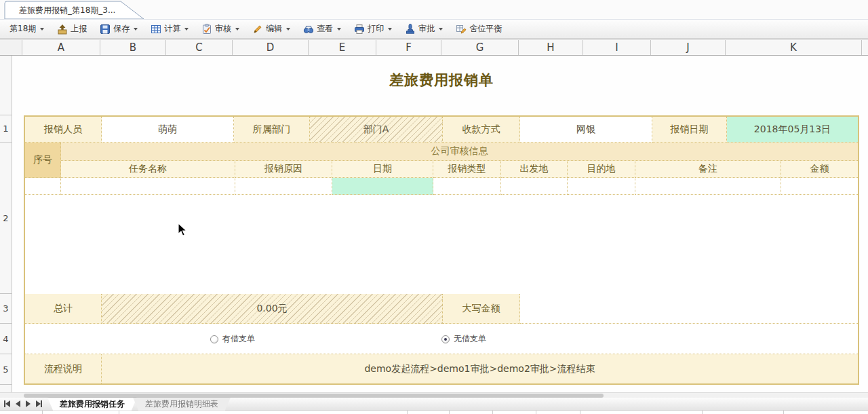 The height and width of the screenshot is (414, 868). Describe the element at coordinates (373, 29) in the screenshot. I see `toolbar-button-print: 打印` at that location.